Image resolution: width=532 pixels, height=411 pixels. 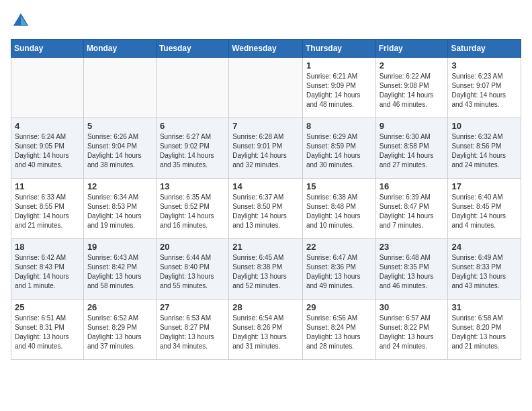 I want to click on day-info: Sunrise: 6:42 AM Sunset: 8:43 PM Dayligh…, so click(x=47, y=272).